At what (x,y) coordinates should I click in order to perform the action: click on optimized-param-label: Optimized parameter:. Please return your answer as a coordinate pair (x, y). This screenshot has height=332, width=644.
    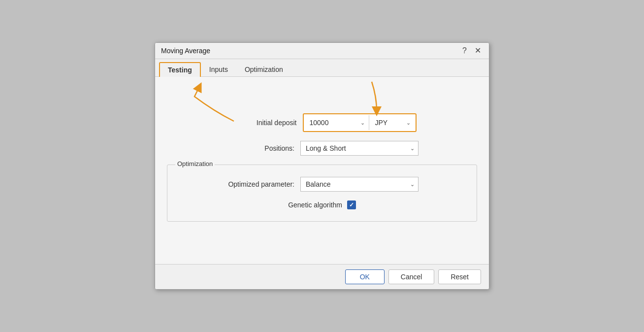
    Looking at the image, I should click on (260, 184).